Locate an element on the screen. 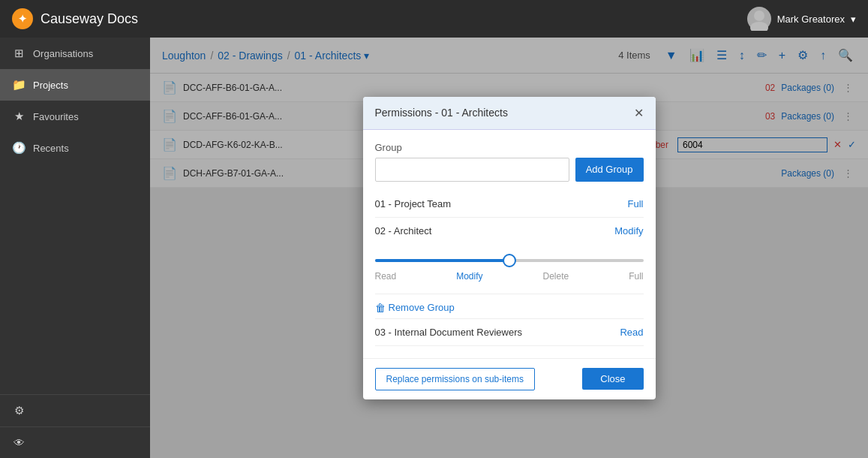  sidebar-item-projects: 📁 Projects is located at coordinates (75, 85).